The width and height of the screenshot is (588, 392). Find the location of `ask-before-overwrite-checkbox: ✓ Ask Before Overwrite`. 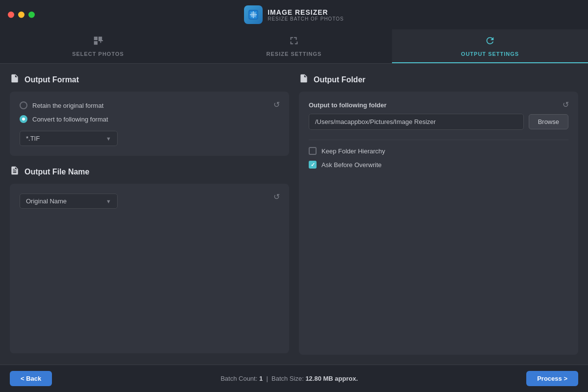

ask-before-overwrite-checkbox: ✓ Ask Before Overwrite is located at coordinates (439, 165).